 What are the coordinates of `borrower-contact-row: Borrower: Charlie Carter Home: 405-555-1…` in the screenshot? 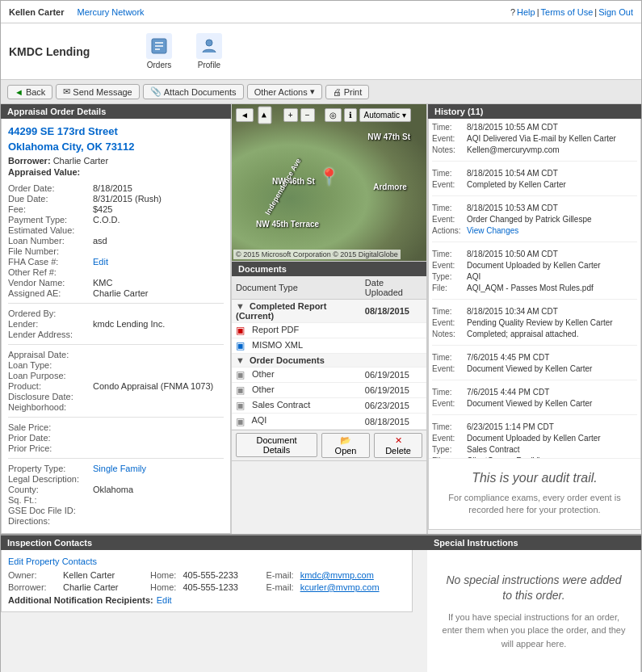 It's located at (207, 587).